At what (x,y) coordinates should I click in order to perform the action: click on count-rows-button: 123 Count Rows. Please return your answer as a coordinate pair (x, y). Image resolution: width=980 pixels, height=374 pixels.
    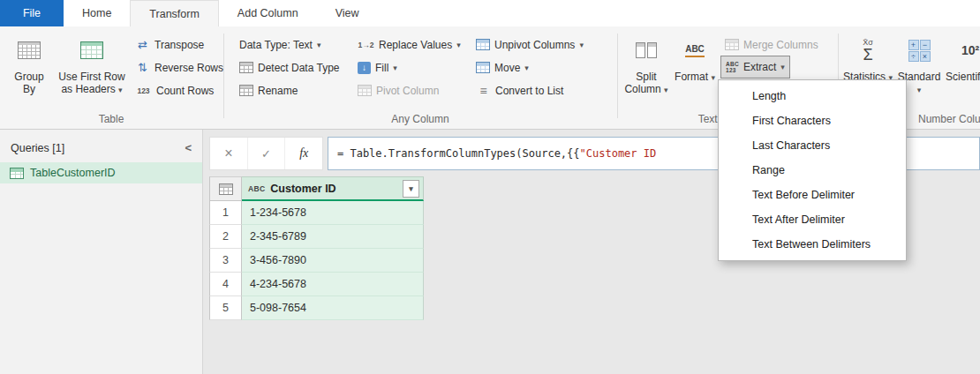
    Looking at the image, I should click on (175, 90).